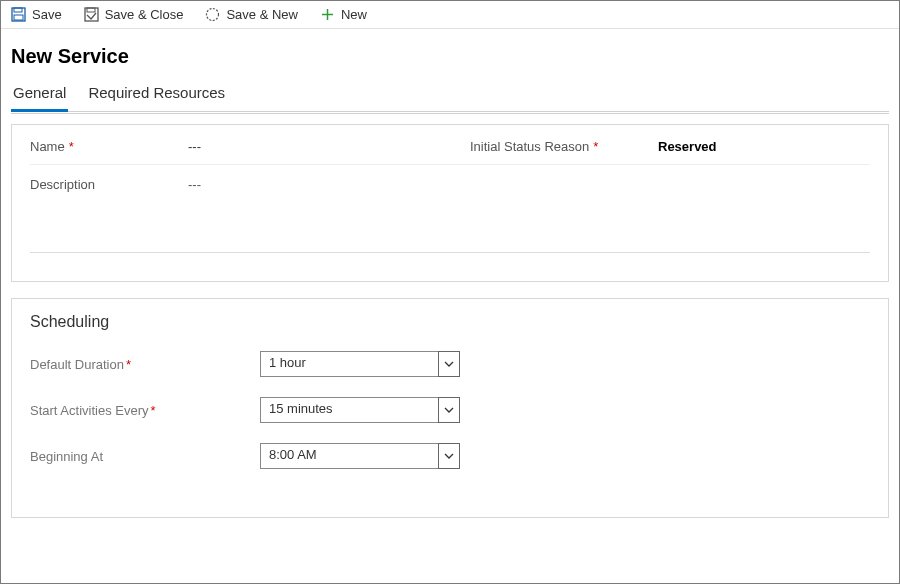 This screenshot has width=900, height=584. I want to click on save-close-button: Save & Close, so click(134, 14).